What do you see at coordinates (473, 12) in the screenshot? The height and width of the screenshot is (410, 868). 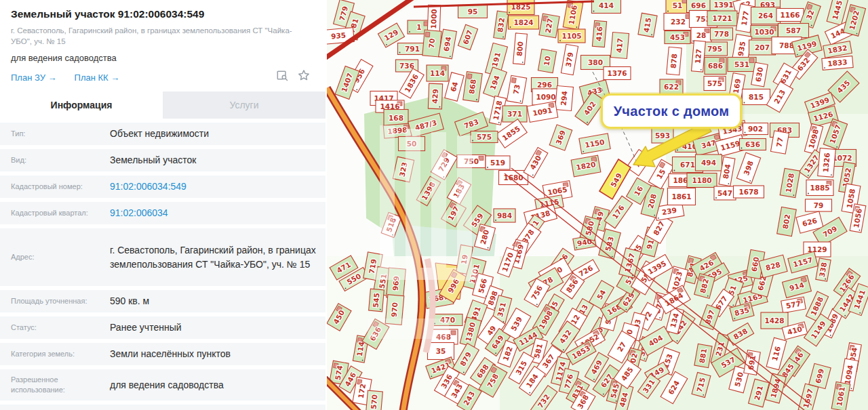 I see `map-parcel-95: 95` at bounding box center [473, 12].